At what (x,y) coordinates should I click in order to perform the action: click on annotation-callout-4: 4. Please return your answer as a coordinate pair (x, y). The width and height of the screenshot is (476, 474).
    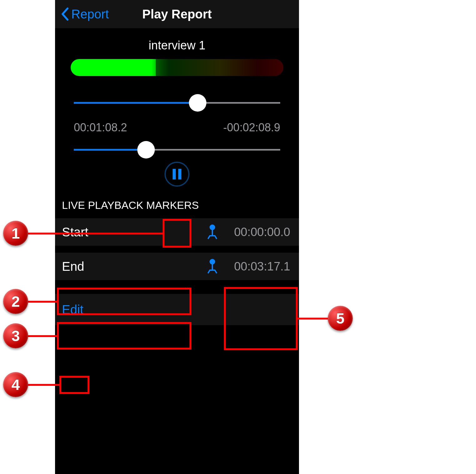
    Looking at the image, I should click on (16, 385).